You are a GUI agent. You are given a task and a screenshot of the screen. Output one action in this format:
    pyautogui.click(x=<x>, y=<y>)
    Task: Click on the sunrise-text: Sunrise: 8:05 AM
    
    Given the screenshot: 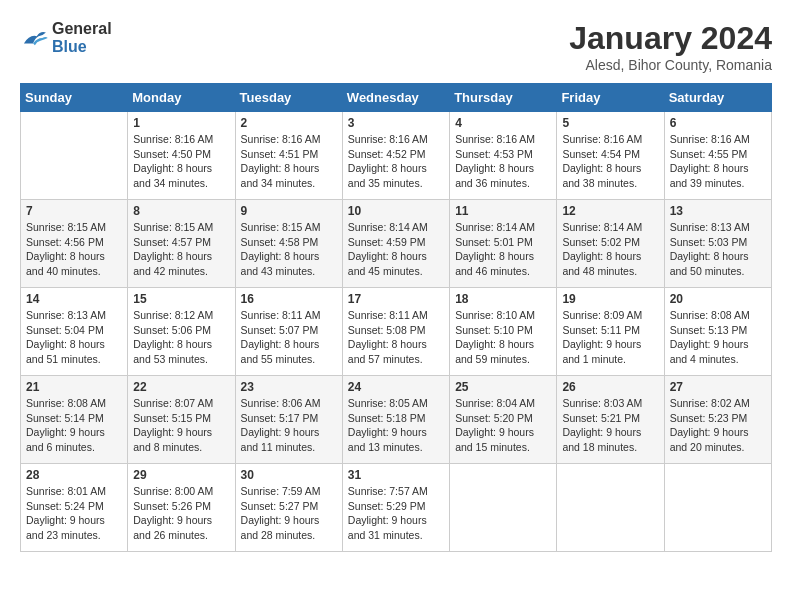 What is the action you would take?
    pyautogui.click(x=396, y=404)
    